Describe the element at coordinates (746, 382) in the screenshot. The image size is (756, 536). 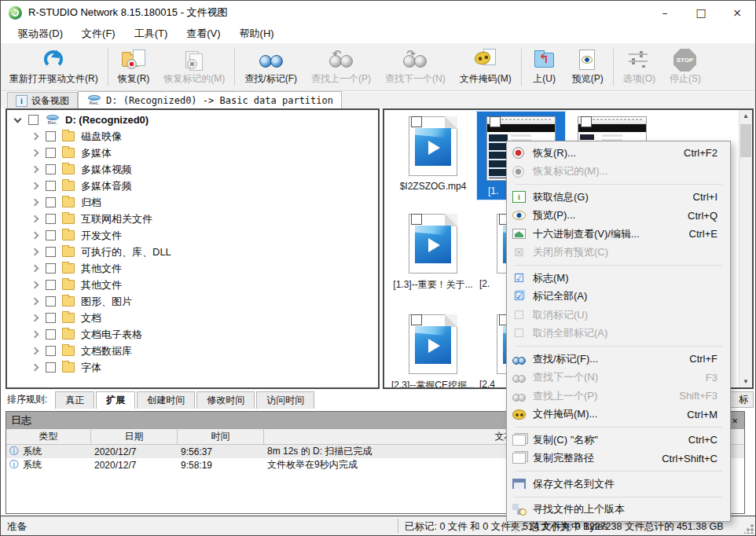
I see `scroll-down-icon: ▼` at that location.